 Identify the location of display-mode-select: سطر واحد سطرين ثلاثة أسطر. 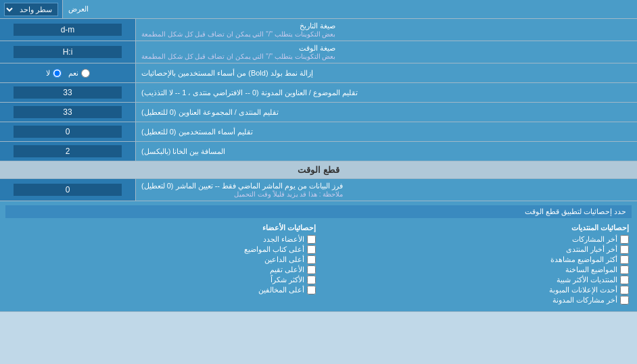
(31, 9).